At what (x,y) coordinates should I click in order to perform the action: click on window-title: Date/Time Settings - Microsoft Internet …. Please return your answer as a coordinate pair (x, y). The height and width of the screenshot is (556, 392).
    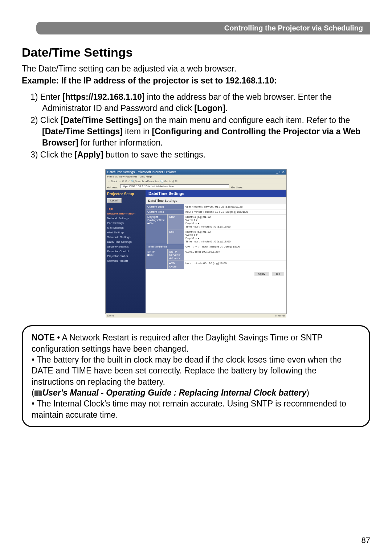
    Looking at the image, I should click on (142, 172).